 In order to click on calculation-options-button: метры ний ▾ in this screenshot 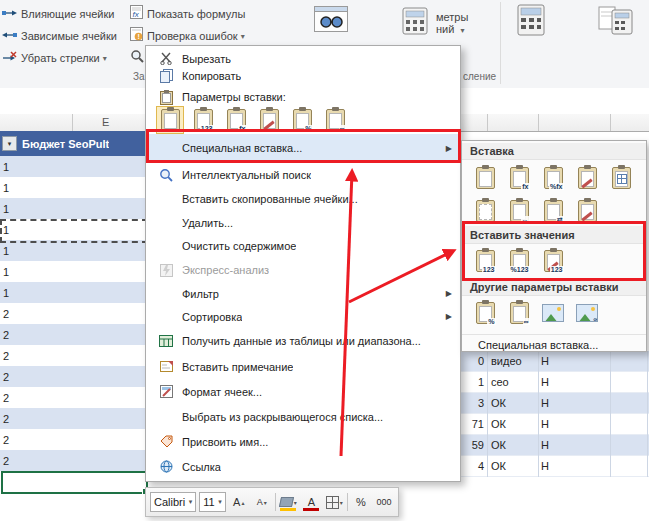, I will do `click(435, 23)`.